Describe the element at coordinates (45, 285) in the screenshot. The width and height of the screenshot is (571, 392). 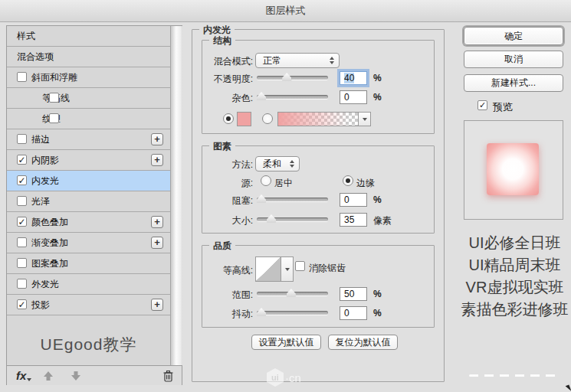
I see `sidebar-item-label: 外发光` at that location.